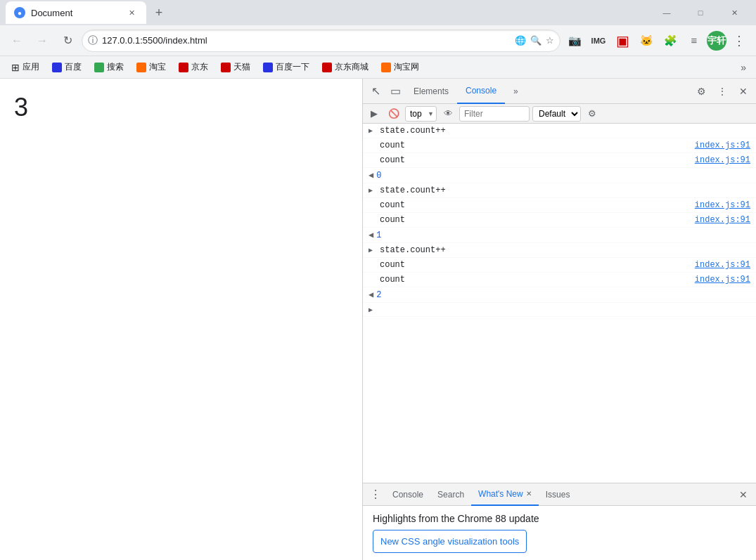 This screenshot has height=560, width=756. What do you see at coordinates (376, 91) in the screenshot?
I see `element-selector-icon: ↖` at bounding box center [376, 91].